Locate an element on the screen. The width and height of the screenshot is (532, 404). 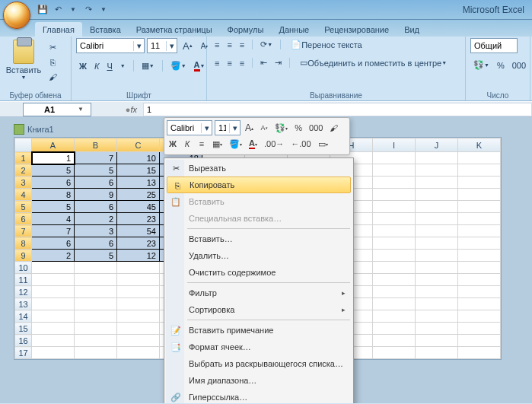
cell-J15 is located at coordinates (437, 329).